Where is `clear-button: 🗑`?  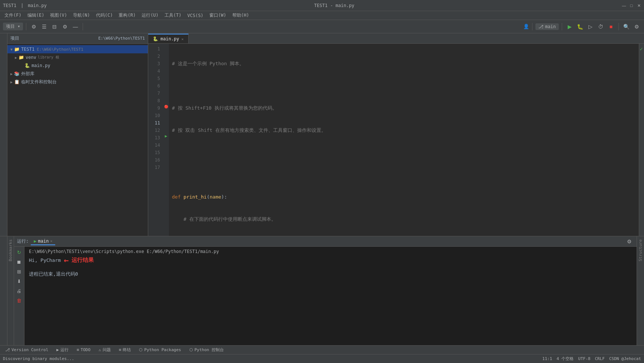 clear-button: 🗑 is located at coordinates (19, 300).